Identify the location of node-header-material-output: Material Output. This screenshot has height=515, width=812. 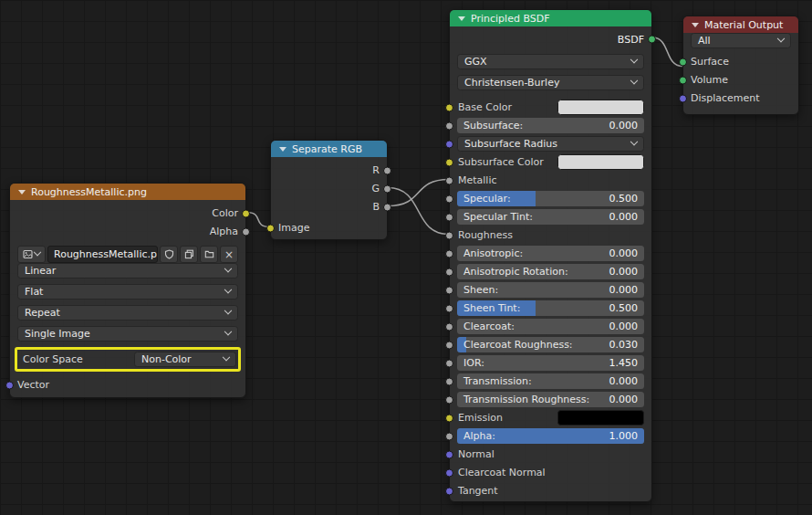
(741, 25).